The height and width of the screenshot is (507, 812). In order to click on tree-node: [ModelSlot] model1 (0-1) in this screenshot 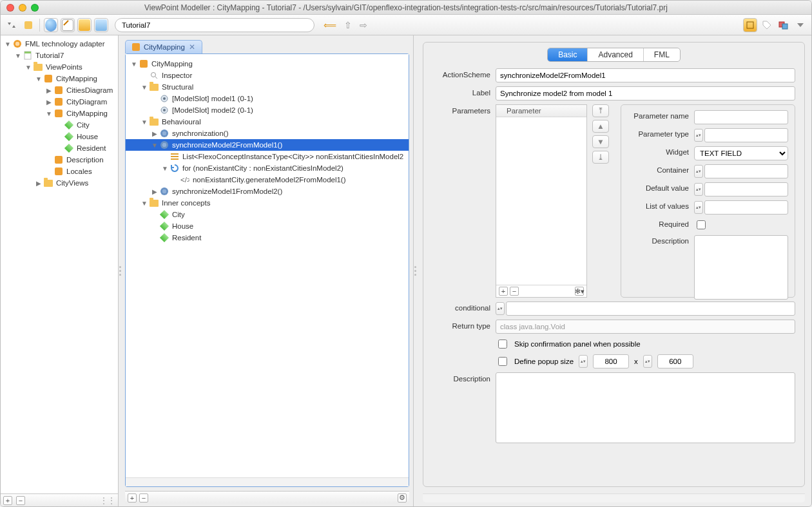, I will do `click(267, 99)`.